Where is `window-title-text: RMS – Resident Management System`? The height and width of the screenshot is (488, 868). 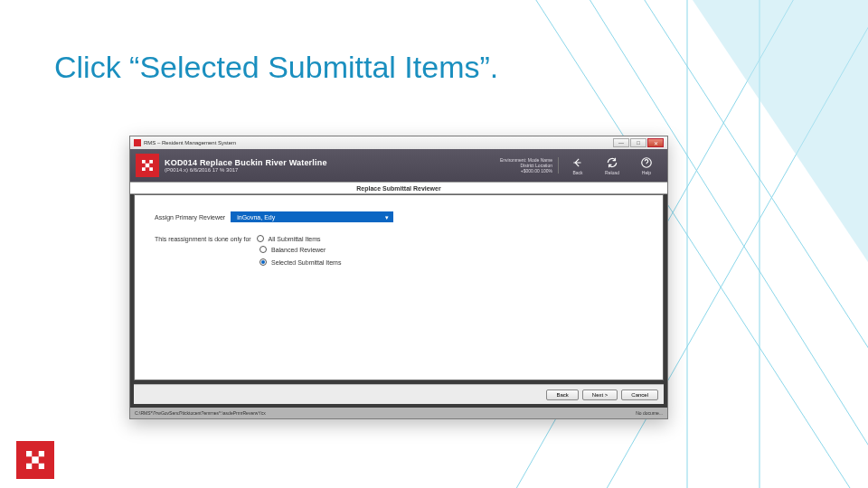 window-title-text: RMS – Resident Management System is located at coordinates (190, 143).